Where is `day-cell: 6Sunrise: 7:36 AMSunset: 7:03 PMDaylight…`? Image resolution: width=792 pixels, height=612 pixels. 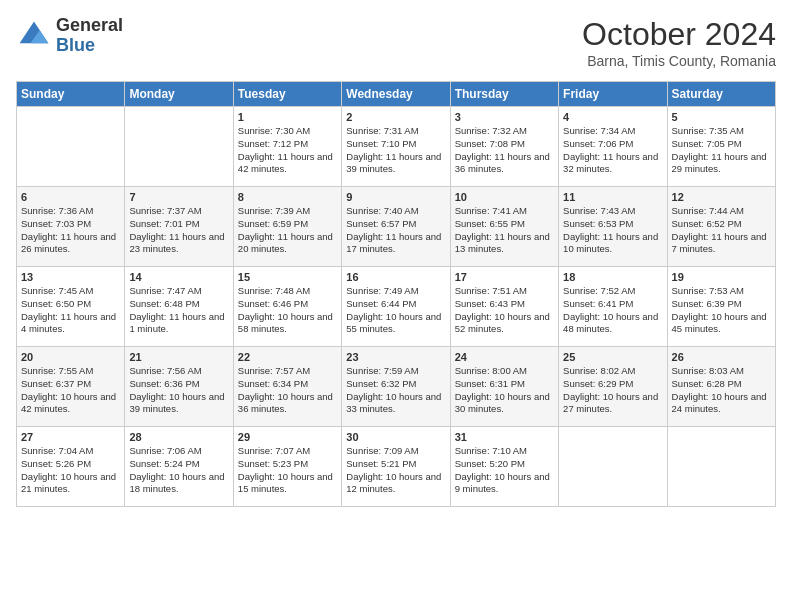 day-cell: 6Sunrise: 7:36 AMSunset: 7:03 PMDaylight… is located at coordinates (71, 227).